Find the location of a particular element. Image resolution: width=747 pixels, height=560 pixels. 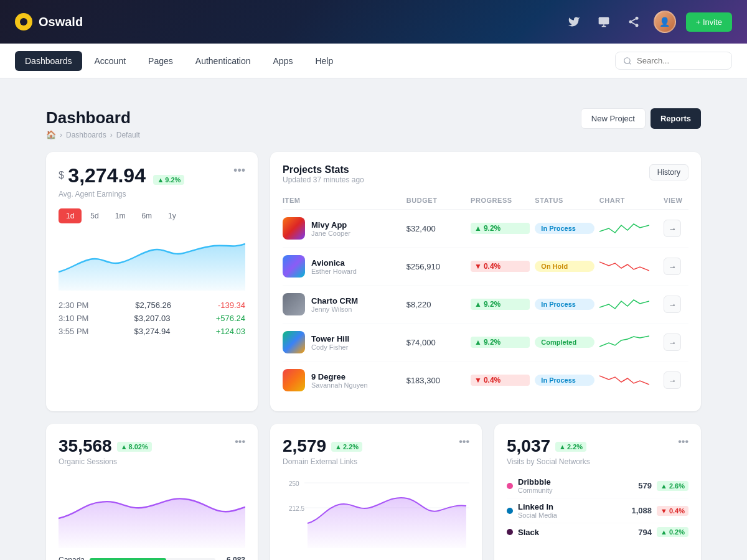

avatar: 👤 is located at coordinates (665, 22).